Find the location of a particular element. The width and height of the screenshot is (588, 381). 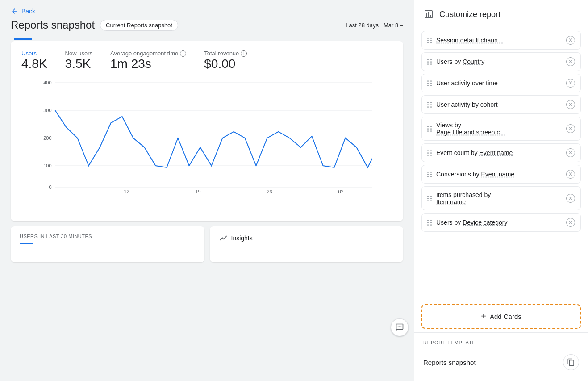

chart-line is located at coordinates (214, 139).